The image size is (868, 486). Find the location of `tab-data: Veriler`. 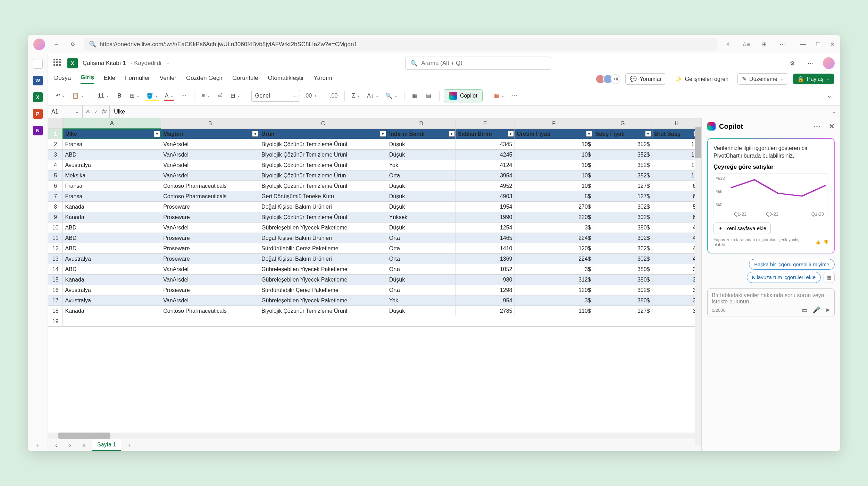

tab-data: Veriler is located at coordinates (168, 79).